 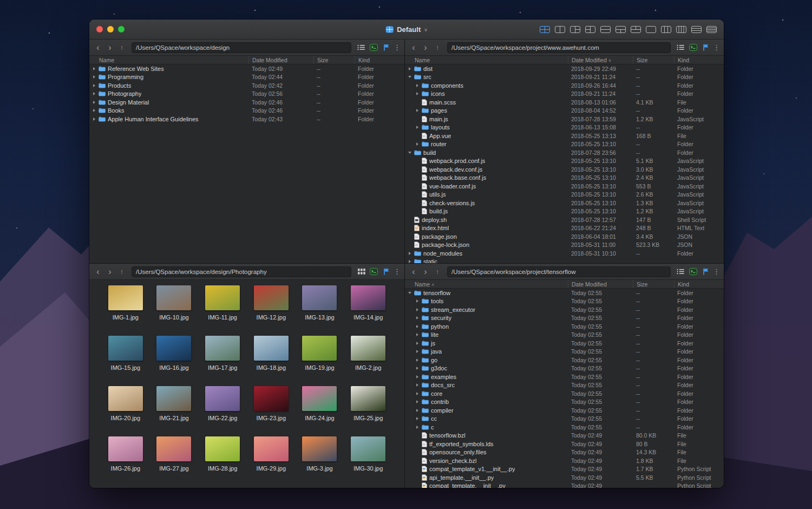 I want to click on file-row: jsToday 02:55--Folder, so click(x=564, y=343).